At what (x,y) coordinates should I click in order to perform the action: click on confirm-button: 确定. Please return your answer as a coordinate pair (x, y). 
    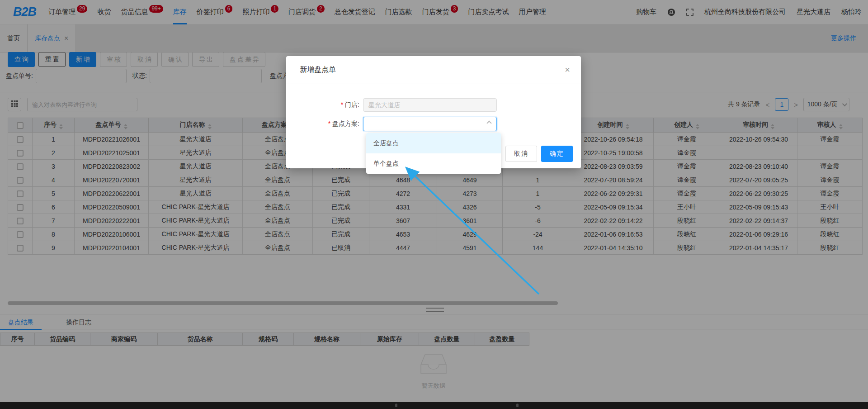
    Looking at the image, I should click on (557, 154).